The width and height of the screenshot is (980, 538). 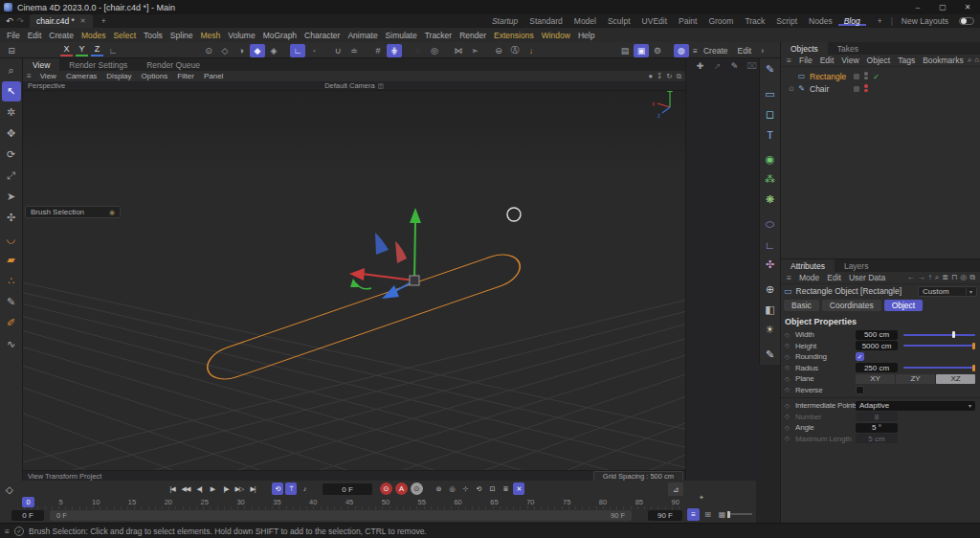 I want to click on layout-lock-toggle, so click(x=967, y=21).